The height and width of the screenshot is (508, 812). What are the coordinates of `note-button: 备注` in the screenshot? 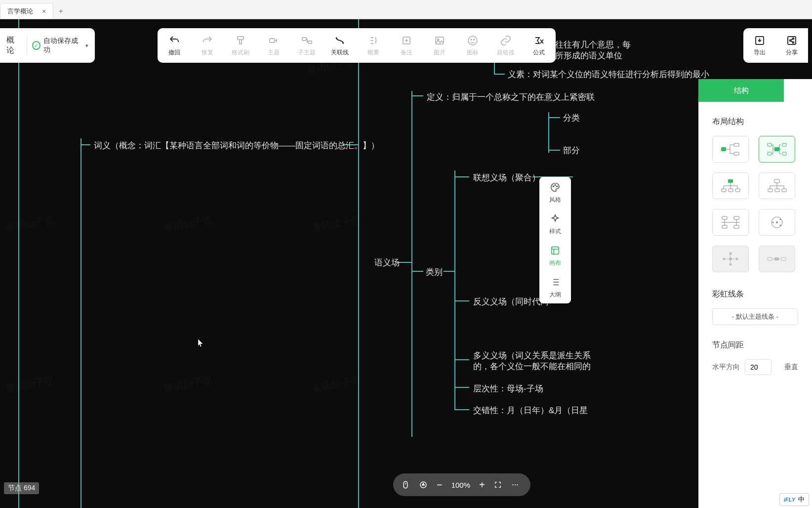 It's located at (406, 45).